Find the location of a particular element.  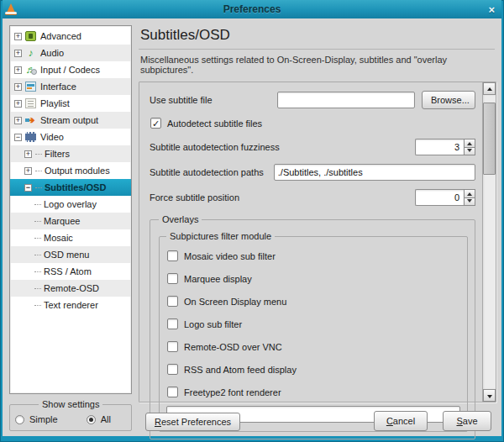

scrollbar-track is located at coordinates (489, 242).